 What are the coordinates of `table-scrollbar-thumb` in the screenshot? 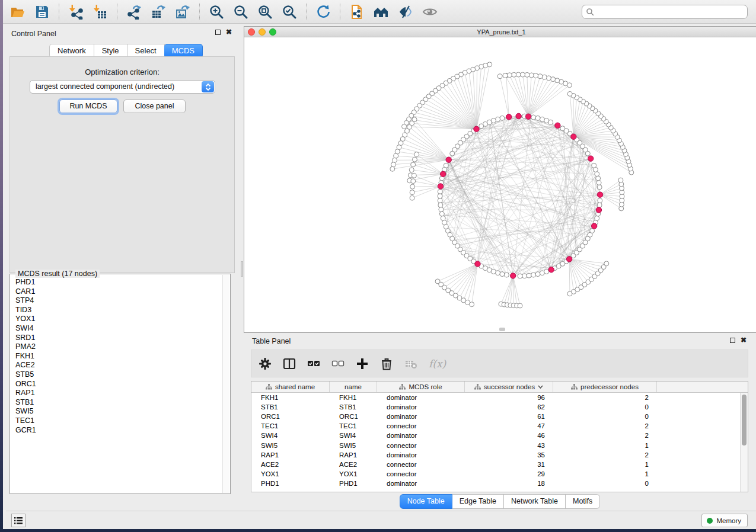 It's located at (744, 420).